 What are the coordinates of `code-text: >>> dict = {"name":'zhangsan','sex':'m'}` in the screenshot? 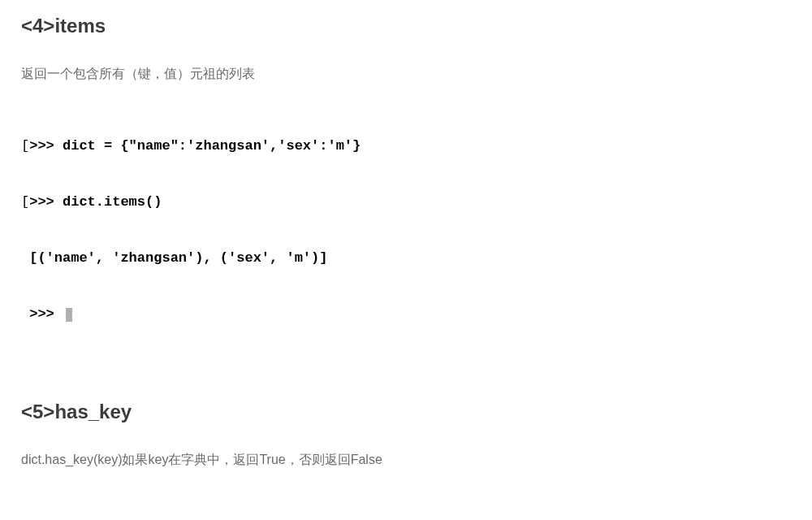 It's located at (195, 146).